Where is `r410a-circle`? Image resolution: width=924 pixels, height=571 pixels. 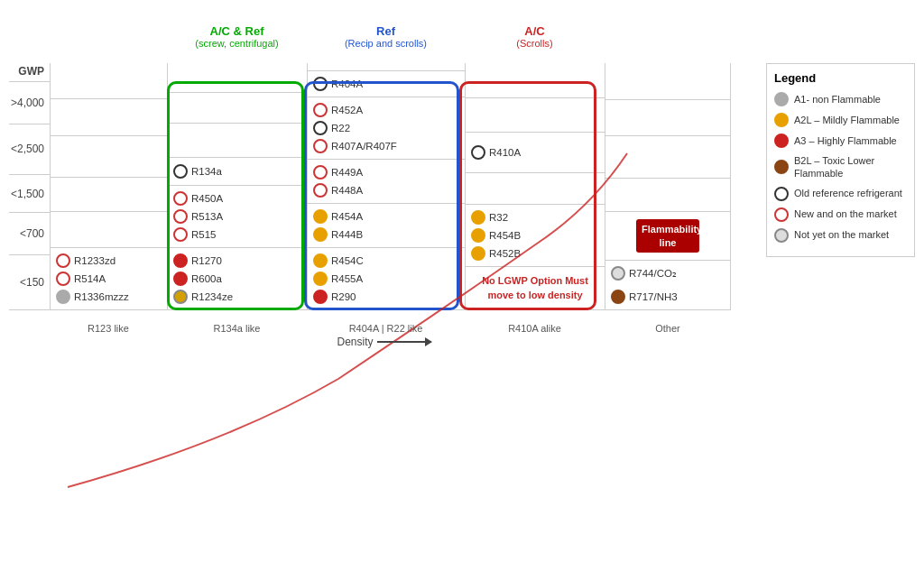 r410a-circle is located at coordinates (478, 152).